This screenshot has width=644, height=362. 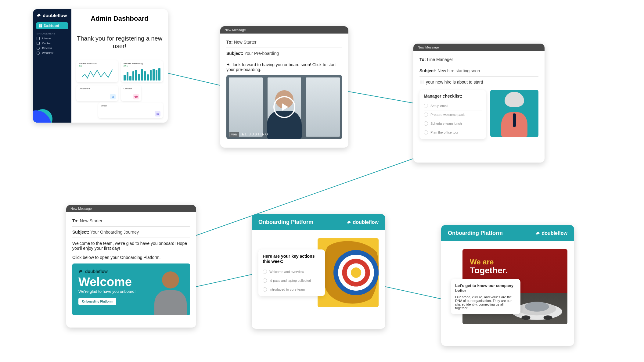 I want to click on sidebar-item-label: Workflow, so click(x=48, y=53).